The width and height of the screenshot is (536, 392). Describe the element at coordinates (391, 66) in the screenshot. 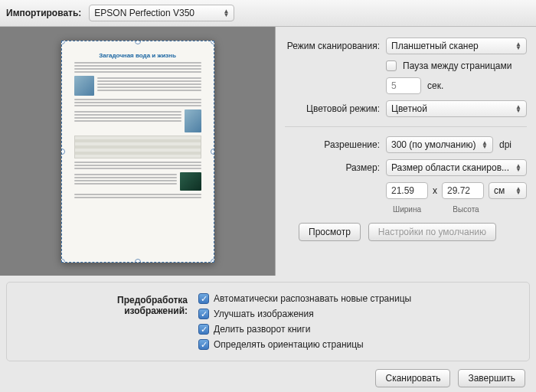

I see `pause-checkbox` at that location.